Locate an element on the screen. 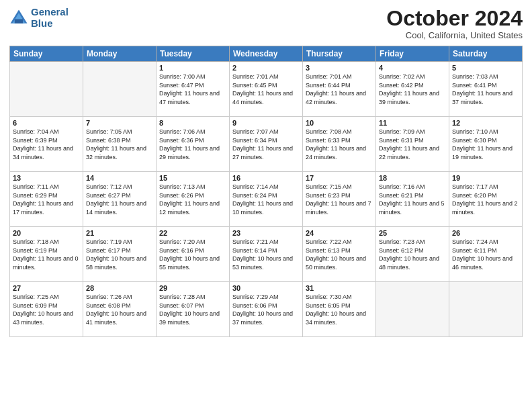 The height and width of the screenshot is (411, 532). day-number: 30 is located at coordinates (266, 288).